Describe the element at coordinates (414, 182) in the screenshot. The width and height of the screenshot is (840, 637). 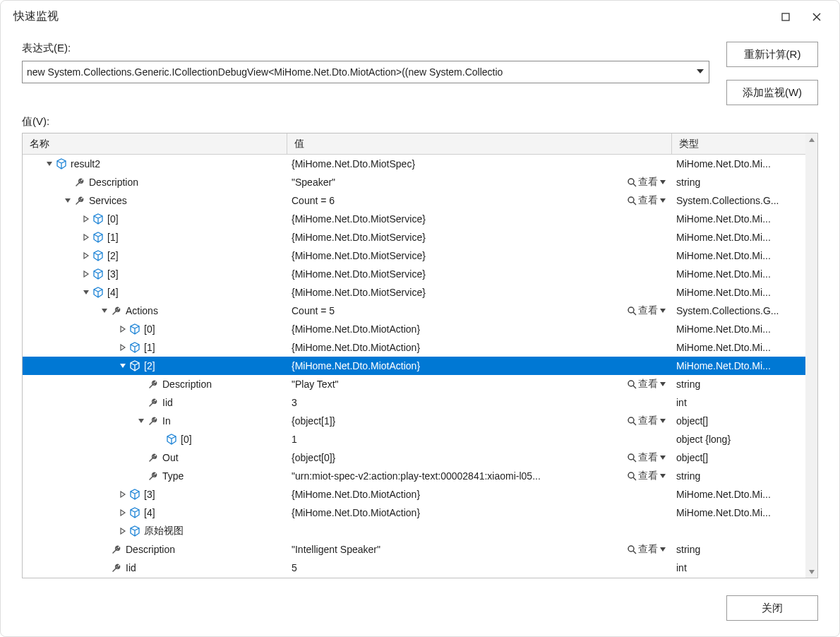
I see `tree-row: Description"Speaker"查看string` at that location.